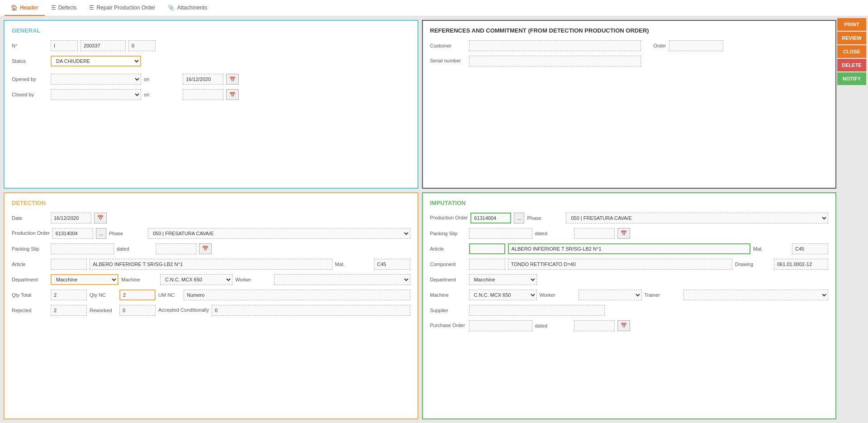 This screenshot has height=423, width=868. I want to click on detection-date-calendar: 📅, so click(100, 218).